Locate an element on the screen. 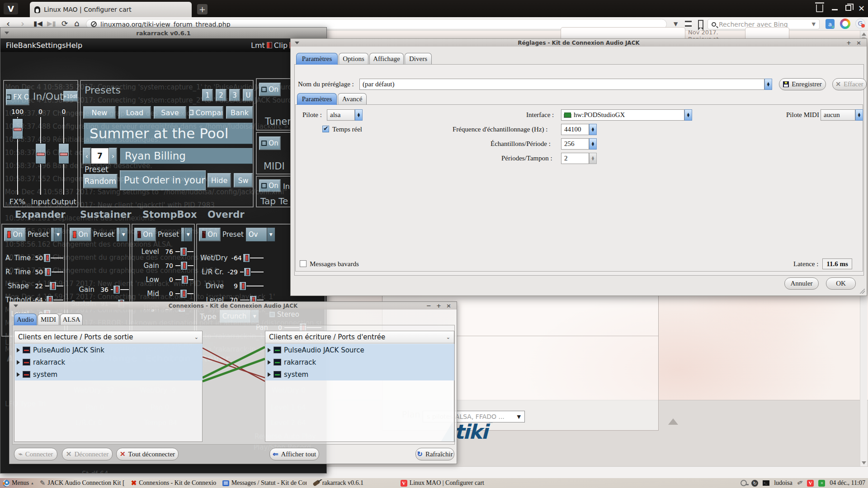  tab-parametres: Paramètres is located at coordinates (317, 59).